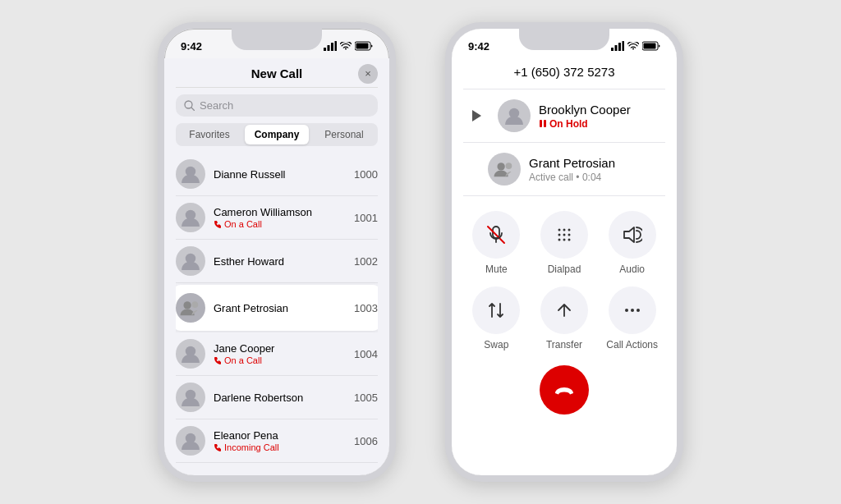 The image size is (841, 504). I want to click on swap-icon, so click(496, 310).